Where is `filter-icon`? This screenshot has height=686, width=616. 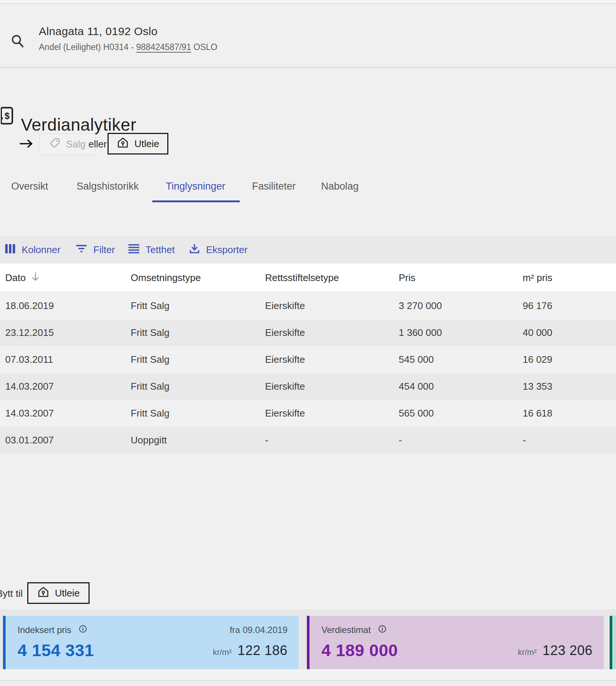 filter-icon is located at coordinates (81, 250).